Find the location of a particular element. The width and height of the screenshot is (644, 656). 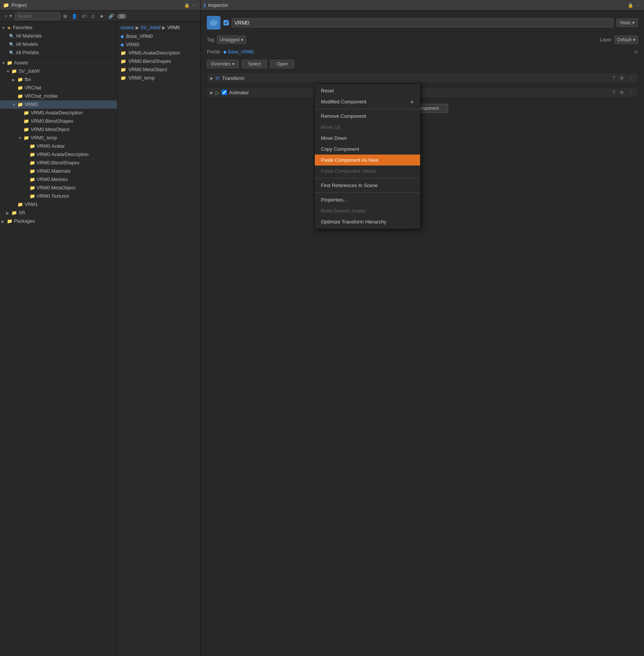

search-input is located at coordinates (38, 16).